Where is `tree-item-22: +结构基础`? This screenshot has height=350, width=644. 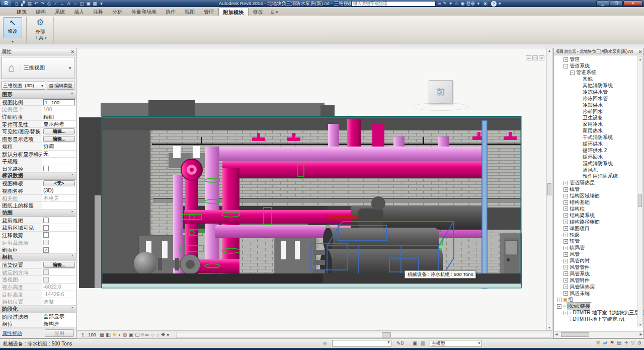
tree-item-22: +结构基础 is located at coordinates (599, 202).